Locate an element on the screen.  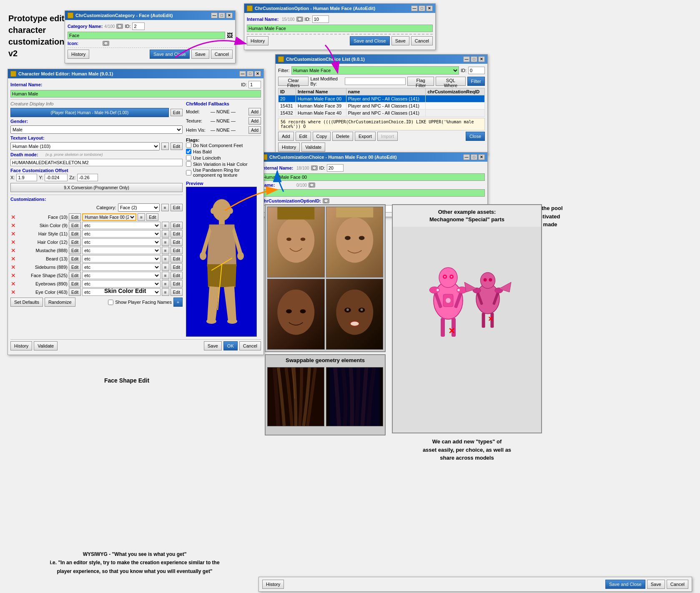
cust-must-select: etc is located at coordinates (121, 250).